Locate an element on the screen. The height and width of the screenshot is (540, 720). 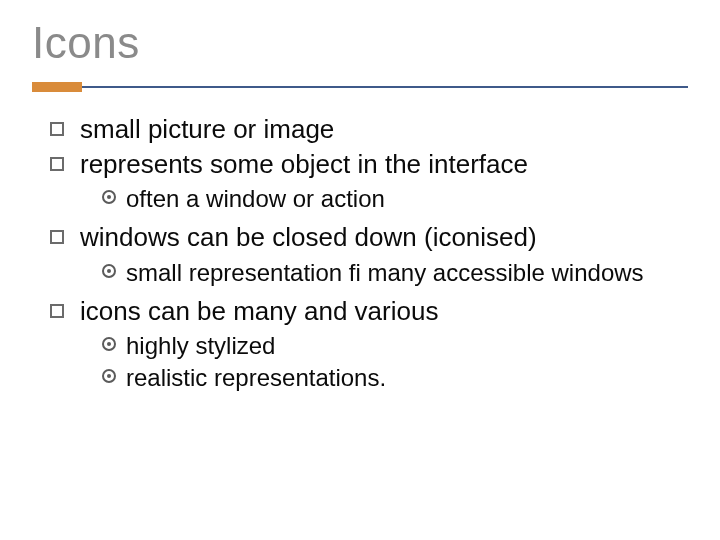
sublist: often a window or action is located at coordinates (395, 199).